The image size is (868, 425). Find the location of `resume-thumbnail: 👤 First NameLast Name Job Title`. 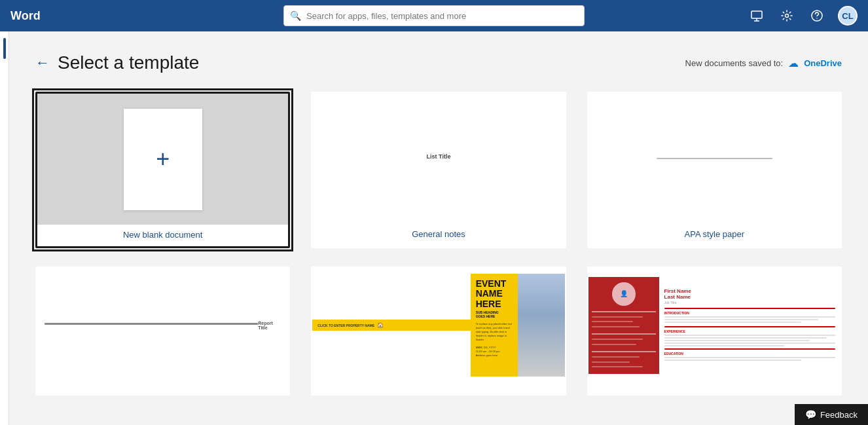

resume-thumbnail: 👤 First NameLast Name Job Title is located at coordinates (715, 325).